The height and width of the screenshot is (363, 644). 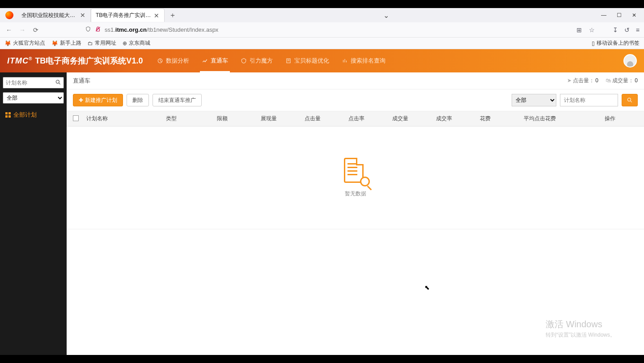 I want to click on stat-deals: 🛍 成交量：0, so click(x=622, y=80).